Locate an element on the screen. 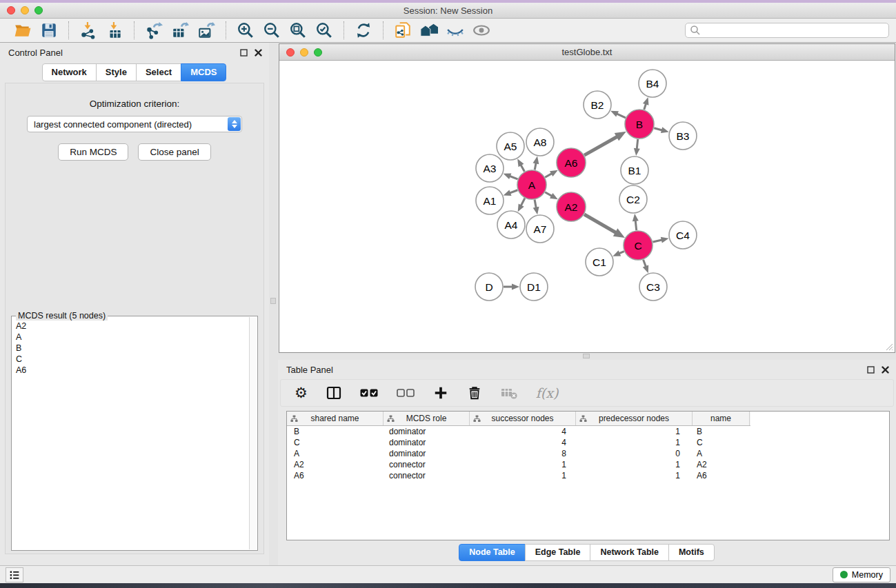 The height and width of the screenshot is (588, 896). zoom-selected-icon is located at coordinates (324, 30).